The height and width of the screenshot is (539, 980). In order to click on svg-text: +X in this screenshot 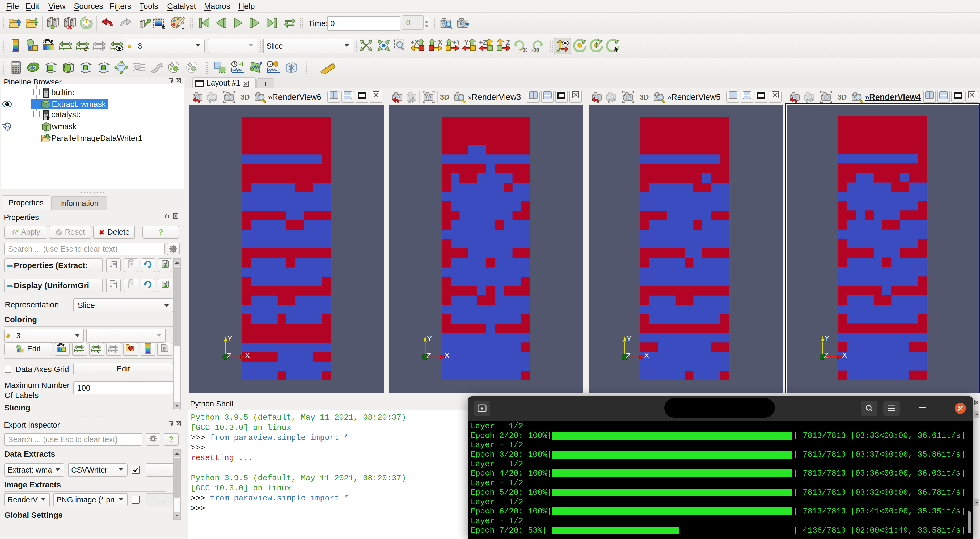, I will do `click(415, 43)`.